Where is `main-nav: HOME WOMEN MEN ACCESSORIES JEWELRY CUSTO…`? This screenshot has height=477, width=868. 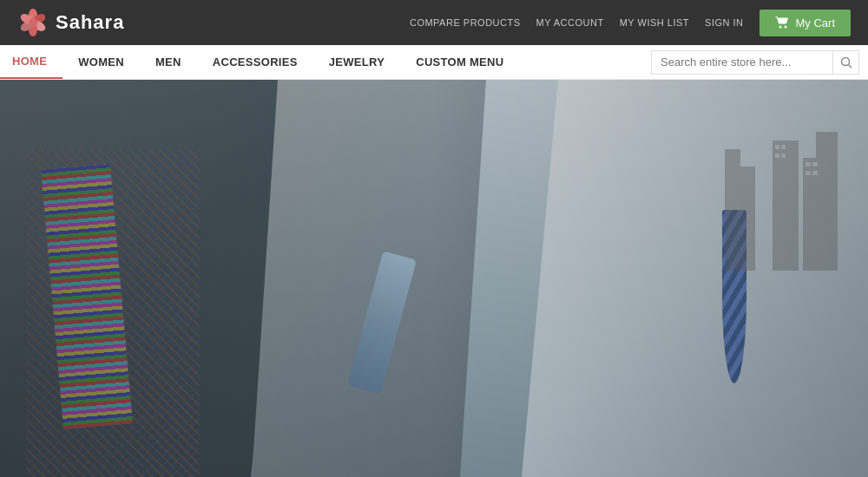
main-nav: HOME WOMEN MEN ACCESSORIES JEWELRY CUSTO… is located at coordinates (434, 62).